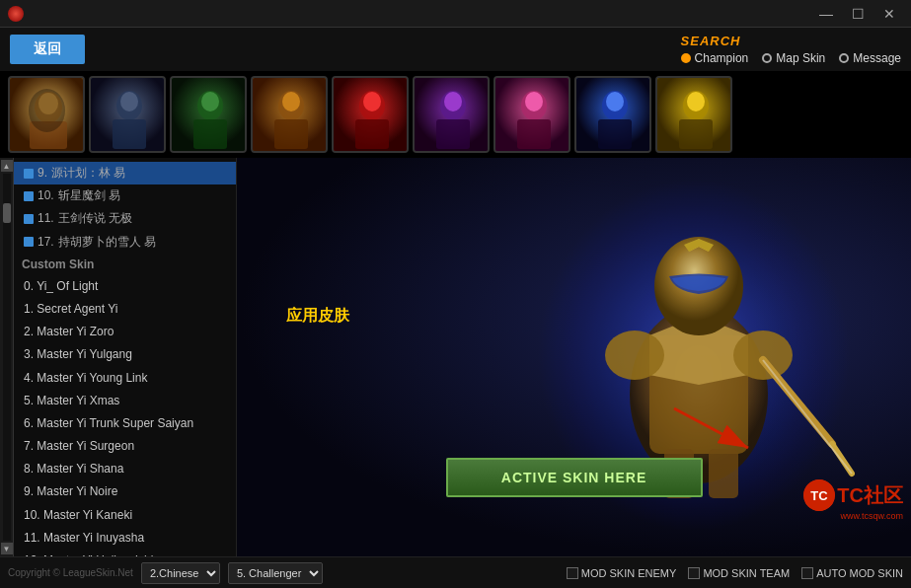 This screenshot has height=588, width=911. Describe the element at coordinates (124, 195) in the screenshot. I see `builtin-skin-item-10: 10. 斩星魔剑 易` at that location.